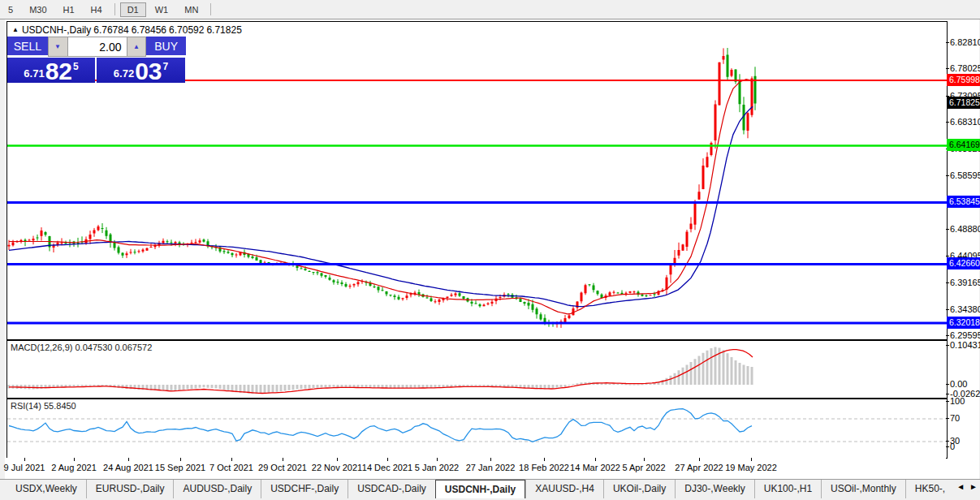 This screenshot has width=980, height=500. Describe the element at coordinates (544, 468) in the screenshot. I see `date-label: 18 Feb 2022` at that location.